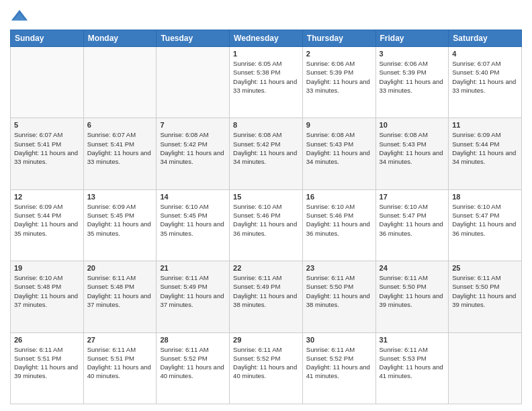 Image resolution: width=532 pixels, height=411 pixels. I want to click on weekday-header-wednesday: Wednesday, so click(266, 39).